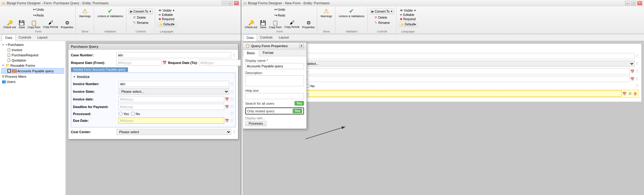 Image resolution: width=644 pixels, height=195 pixels. What do you see at coordinates (167, 10) in the screenshot?
I see `visible-btn-1: 👁Visible▼` at bounding box center [167, 10].